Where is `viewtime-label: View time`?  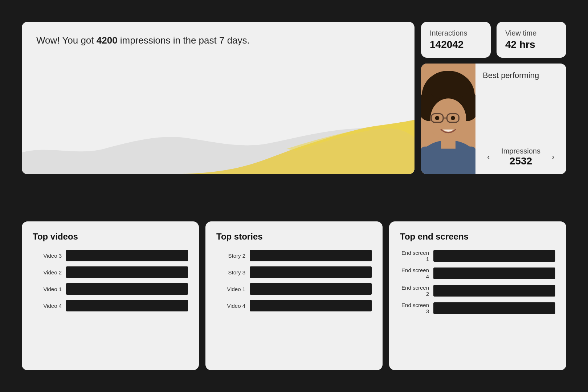 viewtime-label: View time is located at coordinates (521, 33).